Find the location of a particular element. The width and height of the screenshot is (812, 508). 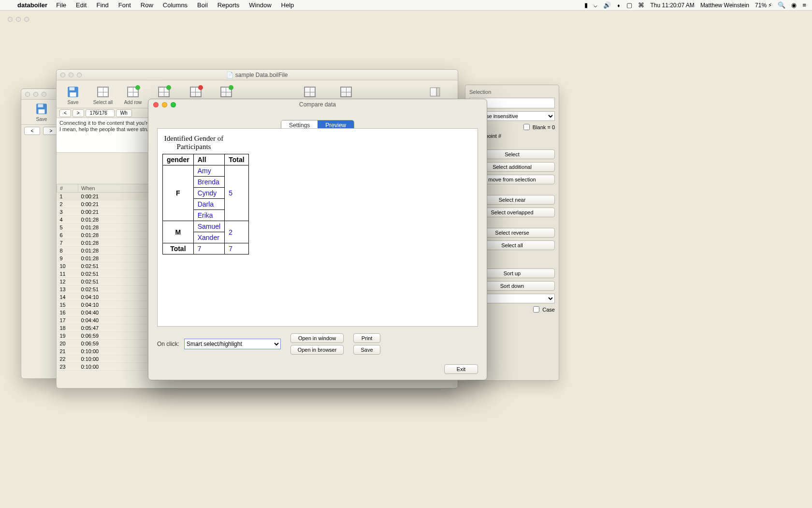

name-link: Samuel is located at coordinates (209, 226).